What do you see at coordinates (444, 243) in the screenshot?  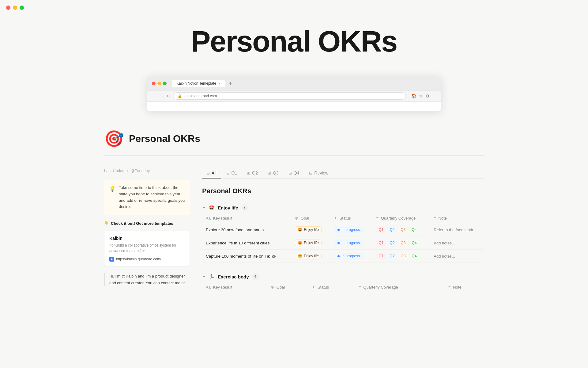 I see `note-text: Add notes...` at bounding box center [444, 243].